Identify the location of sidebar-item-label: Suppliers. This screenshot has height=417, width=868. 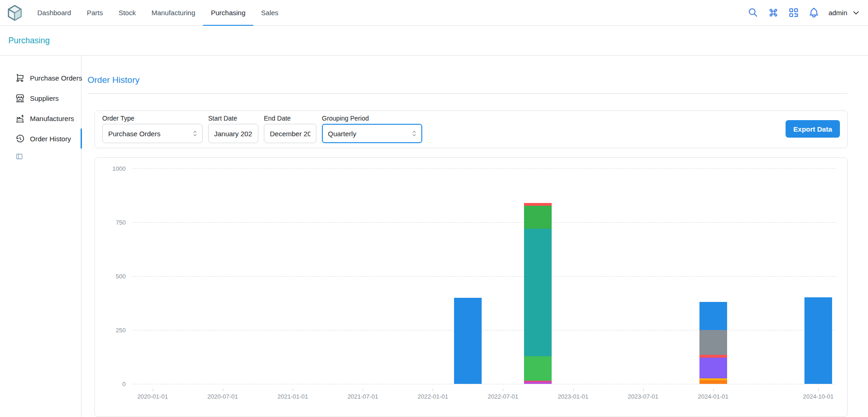
(44, 98).